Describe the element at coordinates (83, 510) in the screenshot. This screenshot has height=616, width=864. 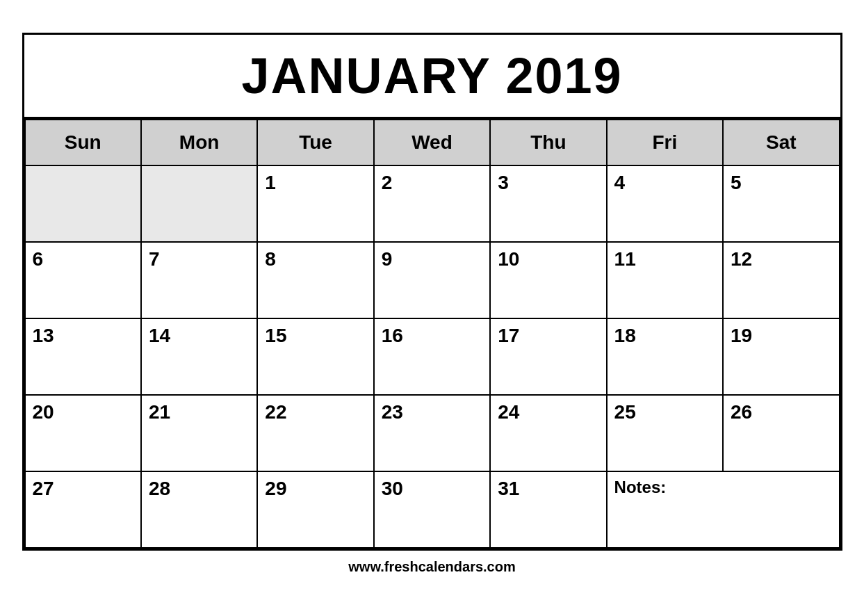
I see `day-27: 27` at that location.